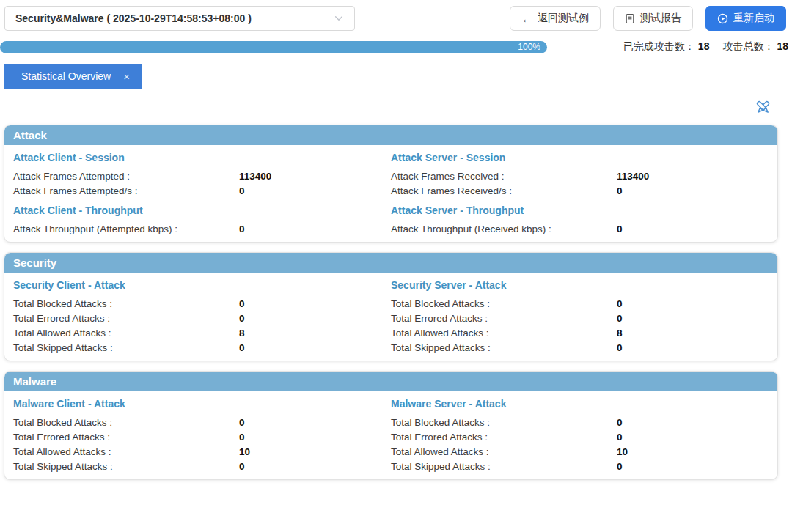 This screenshot has width=792, height=532. What do you see at coordinates (202, 176) in the screenshot?
I see `stat-row: Attack Frames Attempted :113400` at bounding box center [202, 176].